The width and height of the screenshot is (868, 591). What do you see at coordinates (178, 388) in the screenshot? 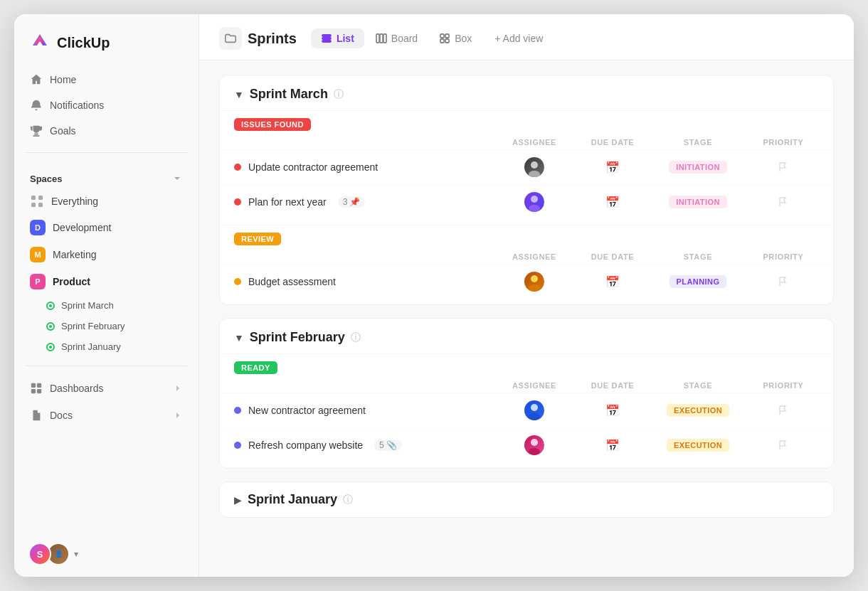
I see `chevron-right-dashboards` at bounding box center [178, 388].